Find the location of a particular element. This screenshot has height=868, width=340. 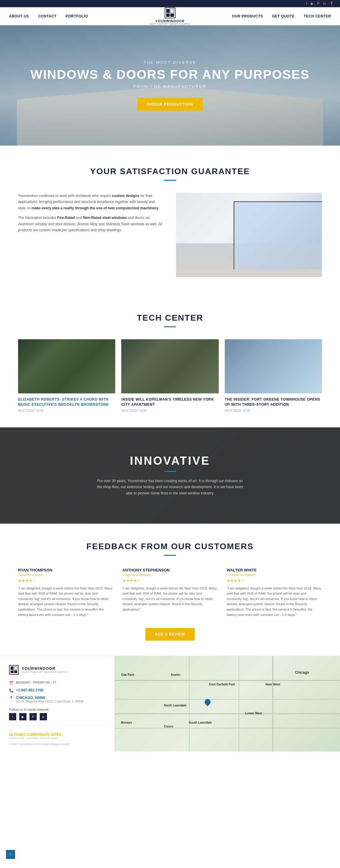

footer-linkedin-icon: in is located at coordinates (43, 717).